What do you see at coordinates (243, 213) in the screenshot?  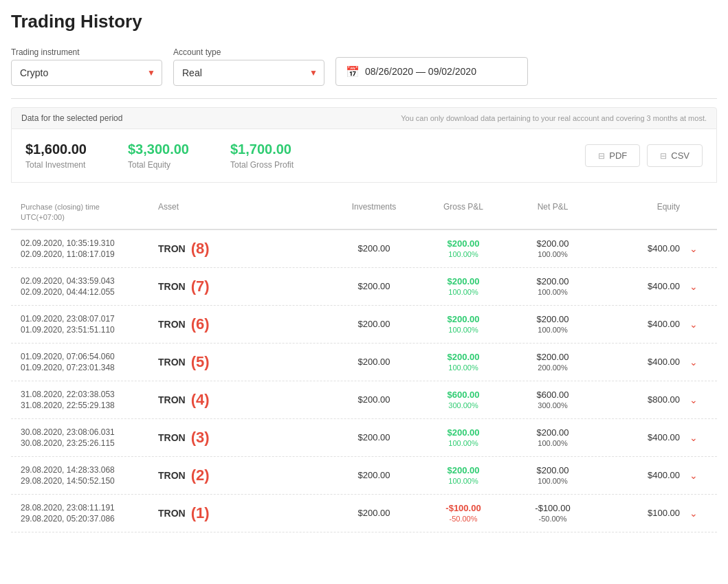 I see `col-header-asset: Asset` at bounding box center [243, 213].